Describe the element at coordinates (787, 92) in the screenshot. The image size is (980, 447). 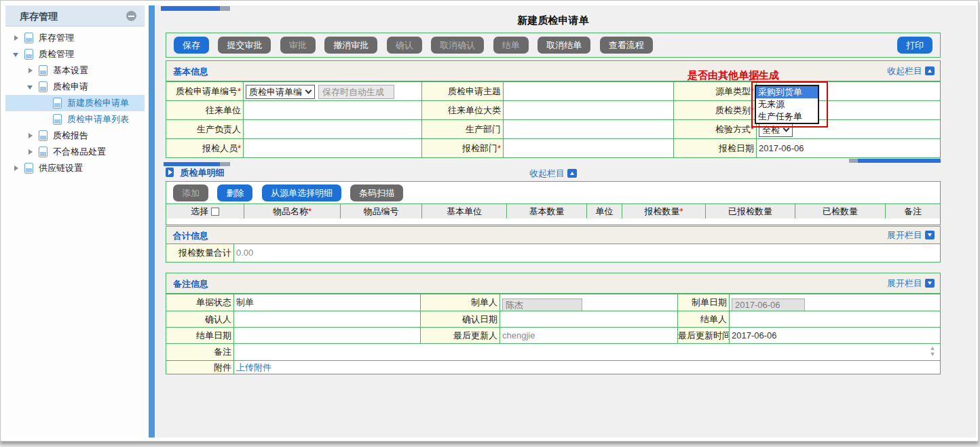
I see `dropdown-option: 采购到货单` at that location.